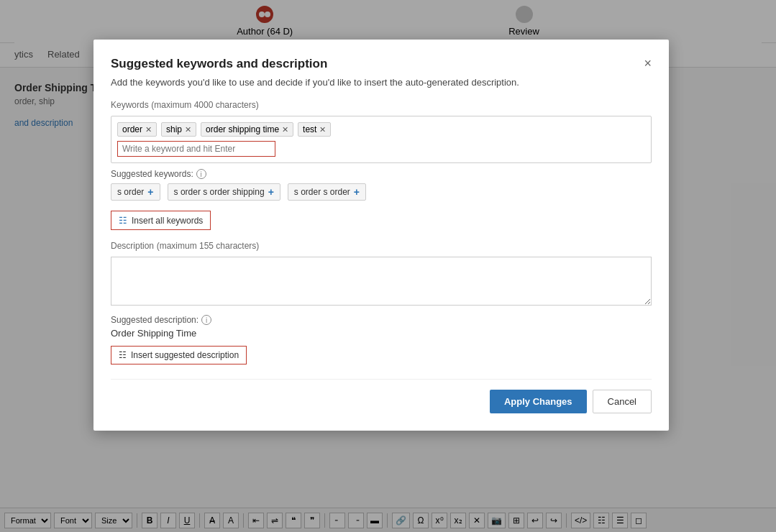 The width and height of the screenshot is (776, 532). I want to click on tag-test: test ✕, so click(314, 129).